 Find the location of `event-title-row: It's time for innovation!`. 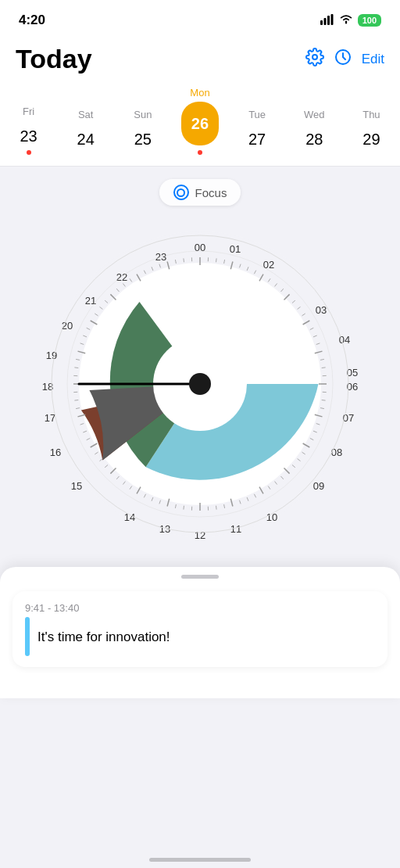

event-title-row: It's time for innovation! is located at coordinates (200, 637).